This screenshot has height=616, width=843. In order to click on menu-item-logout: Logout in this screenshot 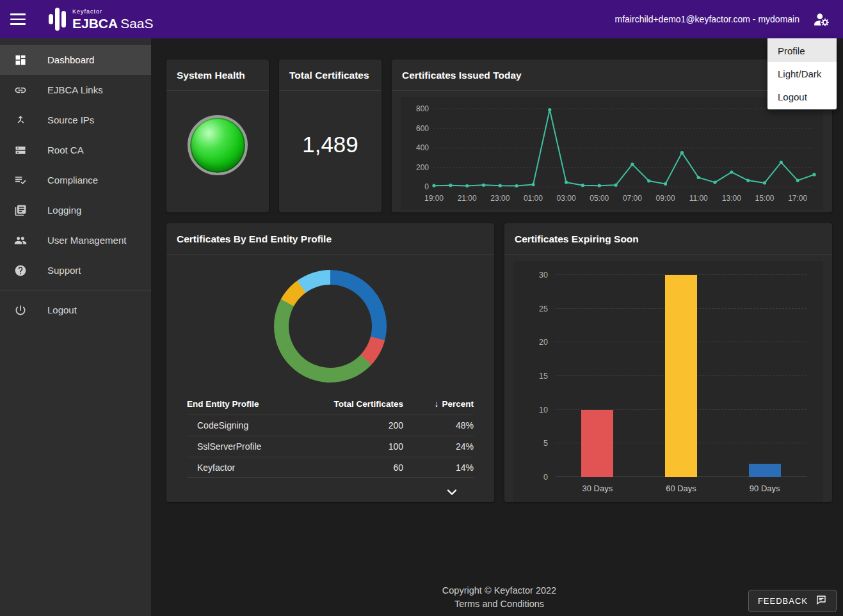, I will do `click(802, 97)`.